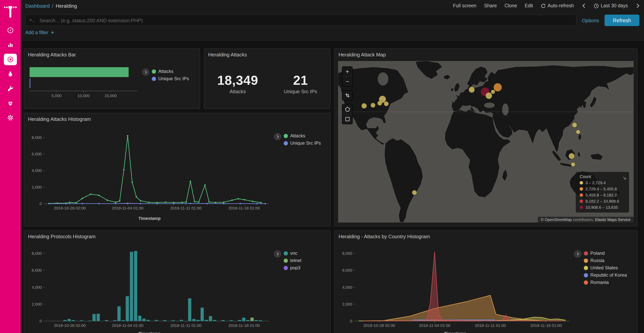  Describe the element at coordinates (296, 260) in the screenshot. I see `legend-label: telnet` at that location.